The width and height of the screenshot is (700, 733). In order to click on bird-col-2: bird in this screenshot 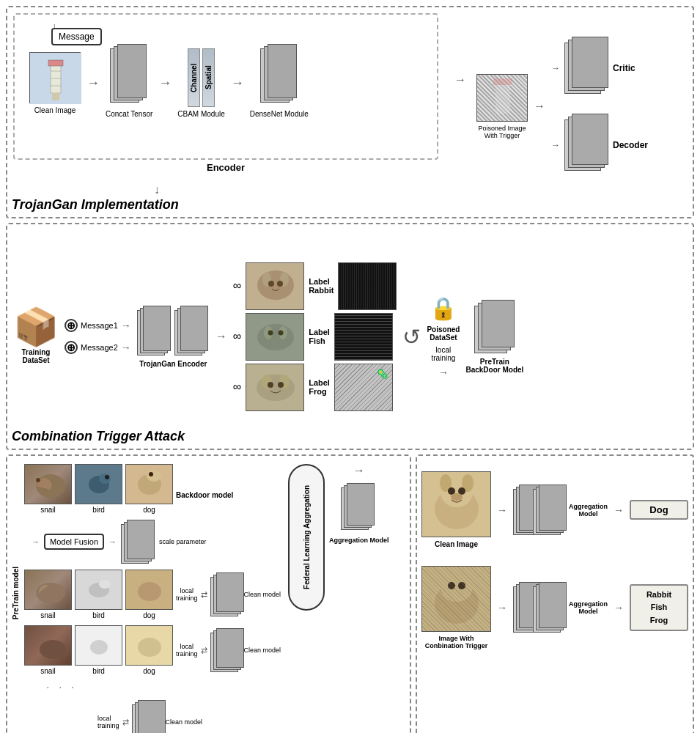, I will do `click(98, 594)`.